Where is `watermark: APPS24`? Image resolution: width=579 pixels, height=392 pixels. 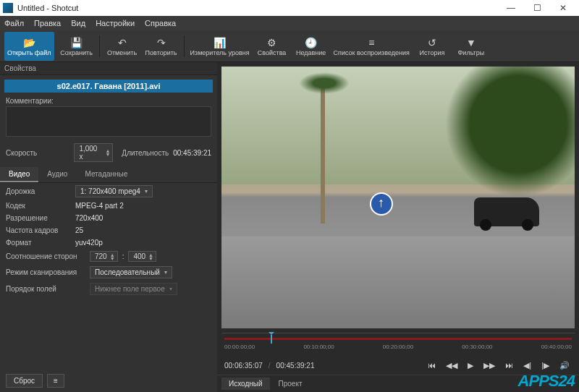 watermark: APPS24 is located at coordinates (546, 381).